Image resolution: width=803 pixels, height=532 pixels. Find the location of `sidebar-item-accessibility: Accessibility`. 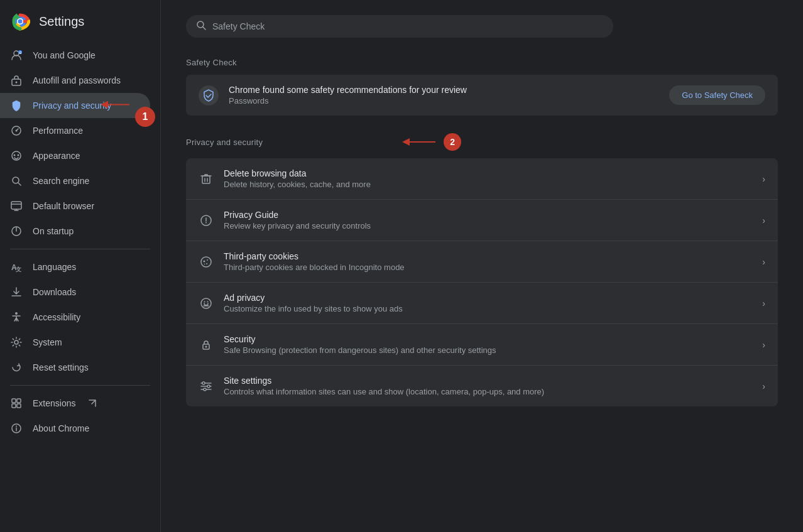

sidebar-item-accessibility: Accessibility is located at coordinates (75, 317).